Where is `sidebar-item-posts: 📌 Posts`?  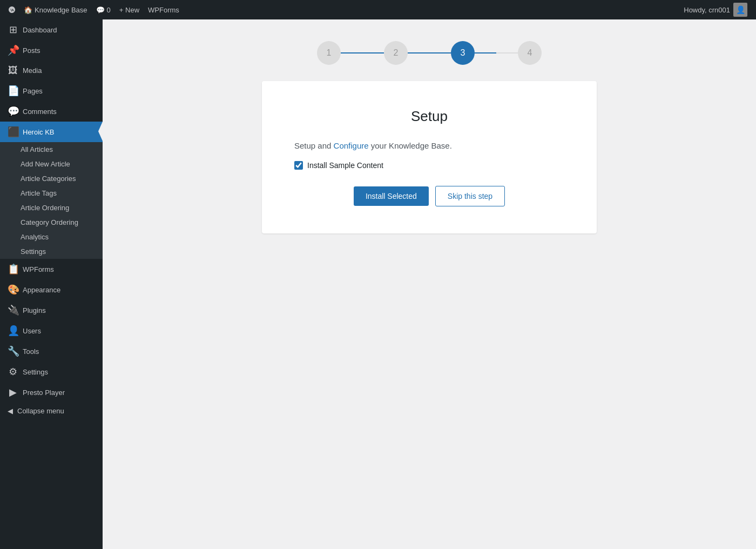
sidebar-item-posts: 📌 Posts is located at coordinates (51, 50).